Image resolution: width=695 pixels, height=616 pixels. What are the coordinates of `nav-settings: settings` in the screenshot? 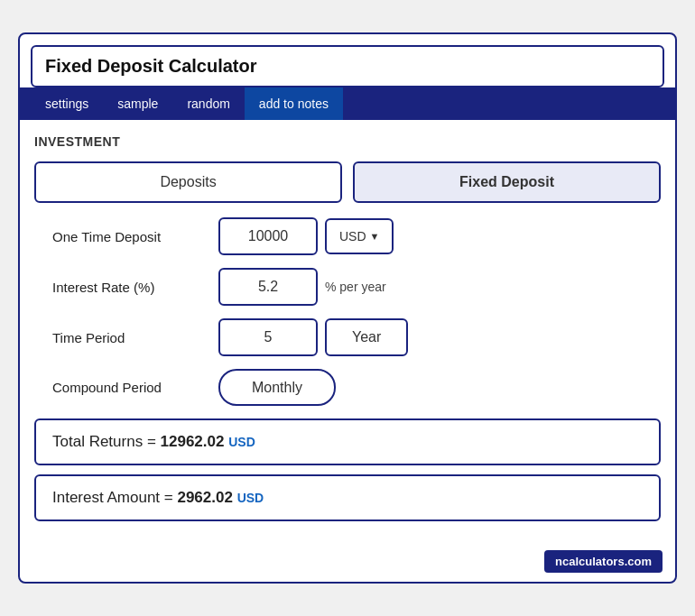 It's located at (67, 104).